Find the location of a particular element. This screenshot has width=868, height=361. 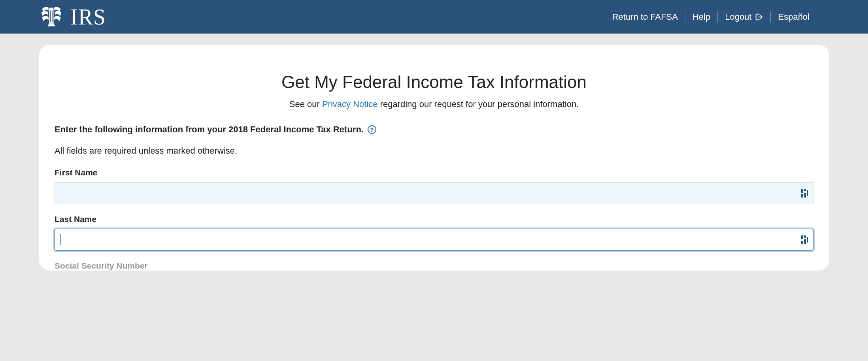

text-cursor is located at coordinates (60, 240).